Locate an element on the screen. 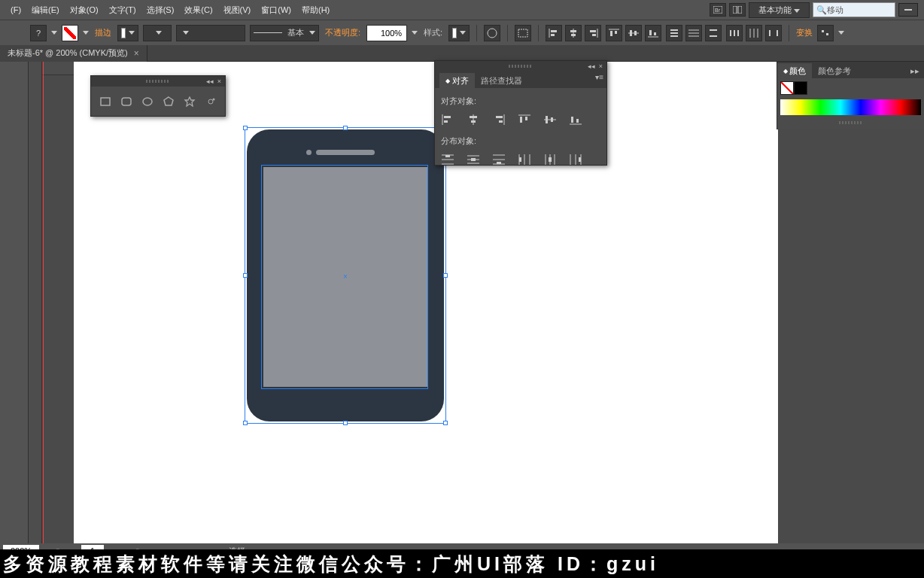 This screenshot has width=924, height=578. tab-pathfinder: 路径查找器 is located at coordinates (501, 81).